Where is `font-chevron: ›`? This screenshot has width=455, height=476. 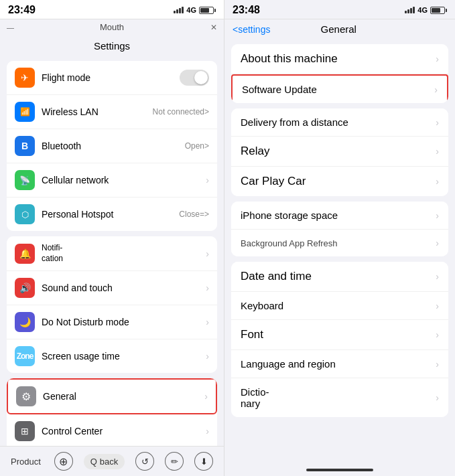 font-chevron: › is located at coordinates (437, 335).